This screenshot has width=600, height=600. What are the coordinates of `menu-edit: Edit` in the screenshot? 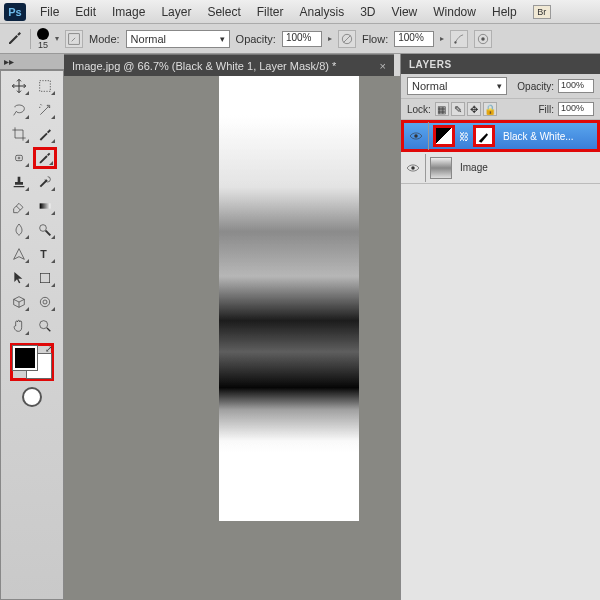 It's located at (86, 12).